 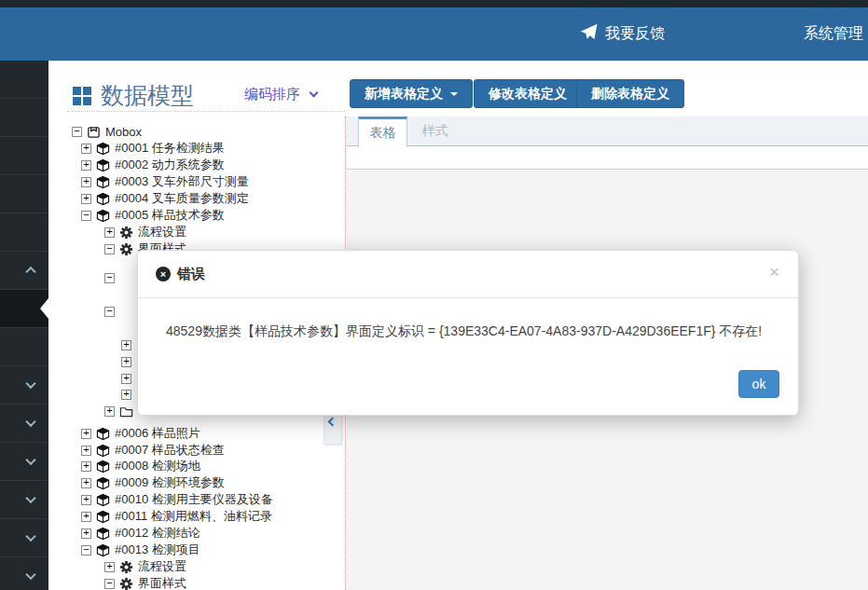 What do you see at coordinates (194, 516) in the screenshot?
I see `tree-node-label: #0011 检测用燃料、油料记录` at bounding box center [194, 516].